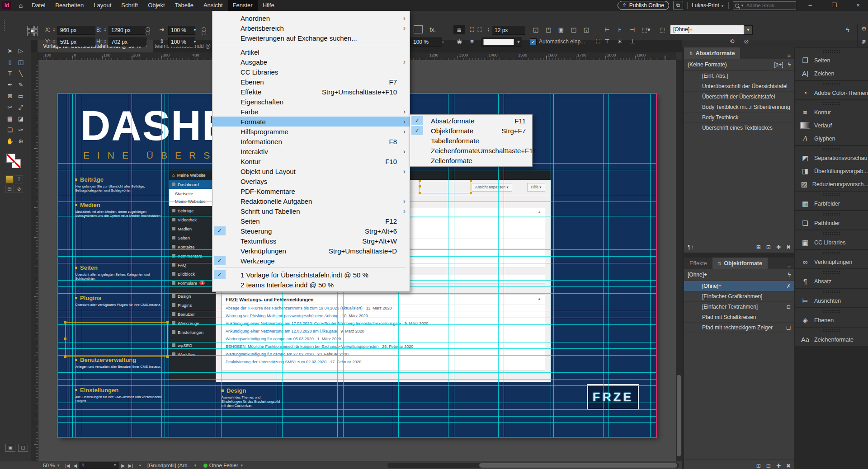 Image resolution: width=868 pixels, height=469 pixels. I want to click on align-top-button: ⊤, so click(607, 42).